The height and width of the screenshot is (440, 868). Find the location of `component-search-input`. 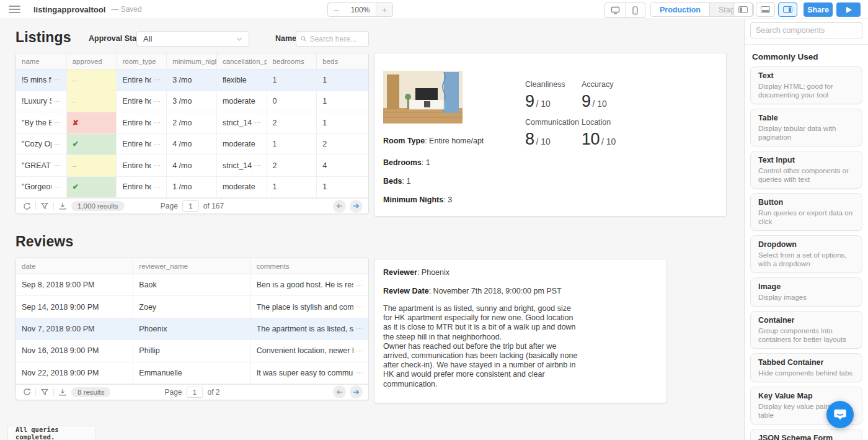

component-search-input is located at coordinates (806, 30).